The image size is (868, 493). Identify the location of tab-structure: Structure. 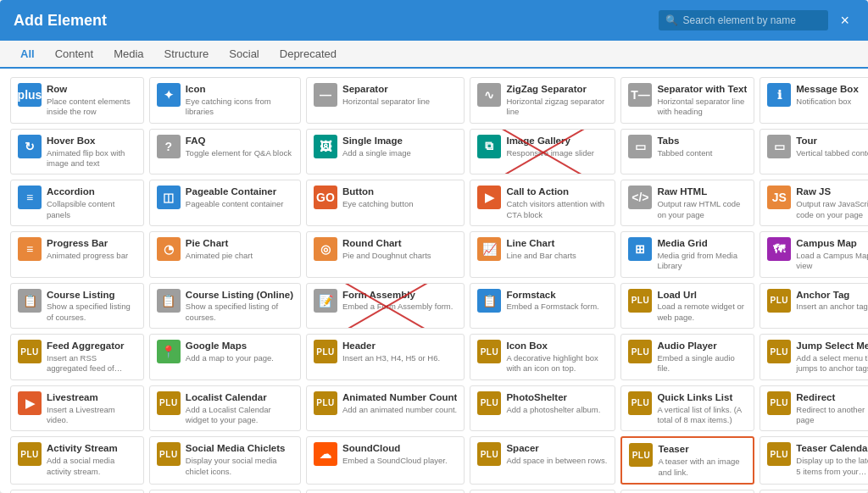
(186, 54).